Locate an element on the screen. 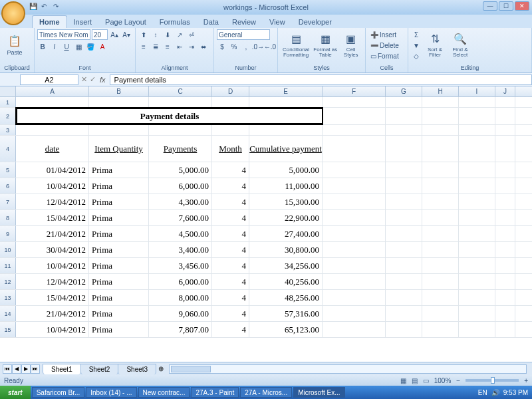 The width and height of the screenshot is (532, 399). cell-cumulative: 40,256.00 is located at coordinates (286, 282).